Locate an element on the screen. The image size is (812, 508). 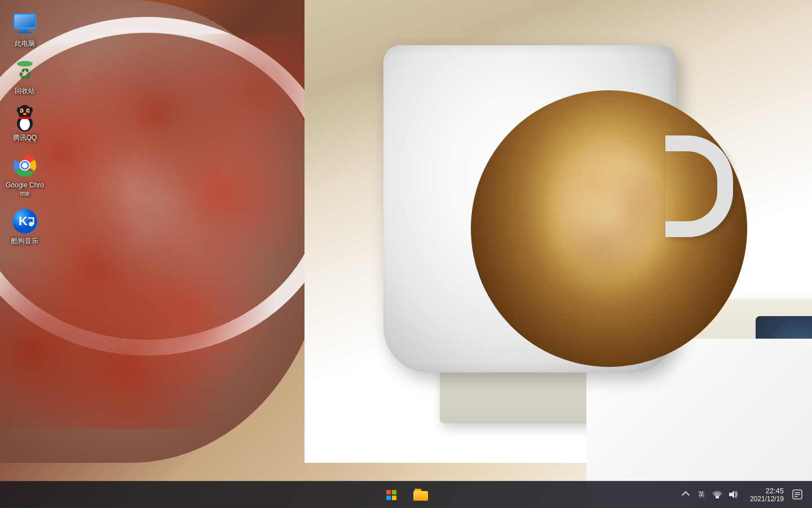
desktop-icon-kuwo: K 酷狗音乐 is located at coordinates (25, 227).